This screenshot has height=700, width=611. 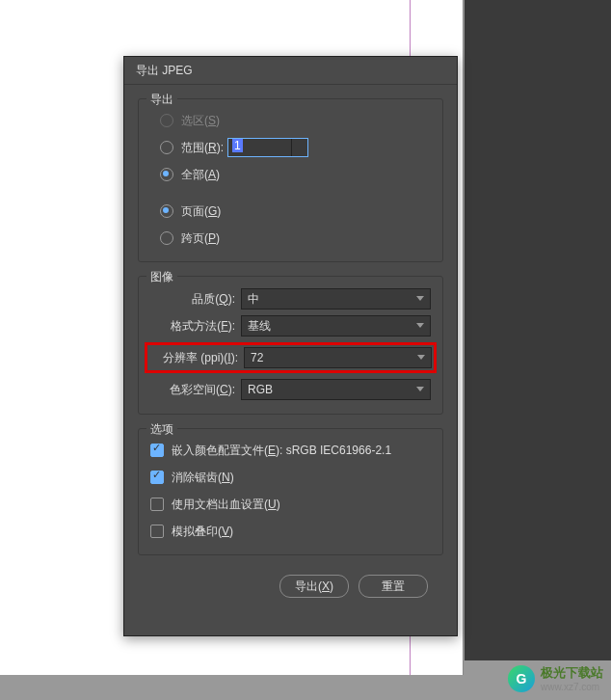 I want to click on embed-profile-label: 嵌入颜色配置文件(E): sRGB IEC61966-2.1, so click(x=281, y=451).